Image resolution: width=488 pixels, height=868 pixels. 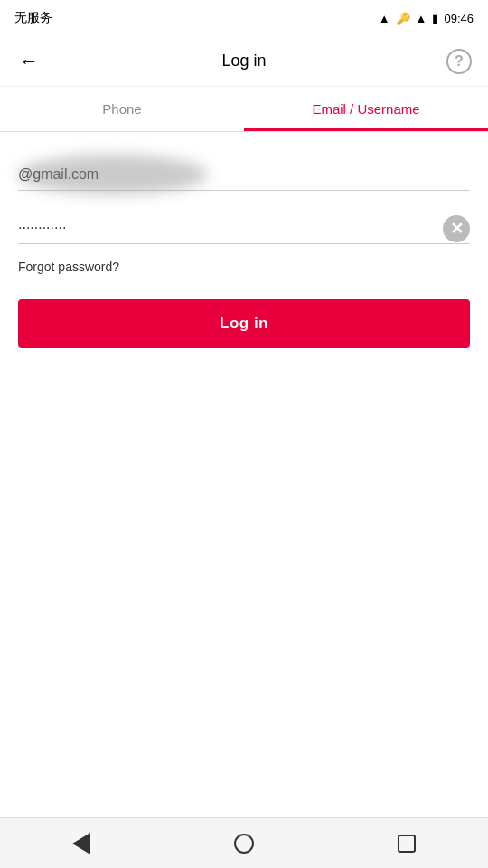 What do you see at coordinates (69, 267) in the screenshot?
I see `forgot-password-link: Forgot password?` at bounding box center [69, 267].